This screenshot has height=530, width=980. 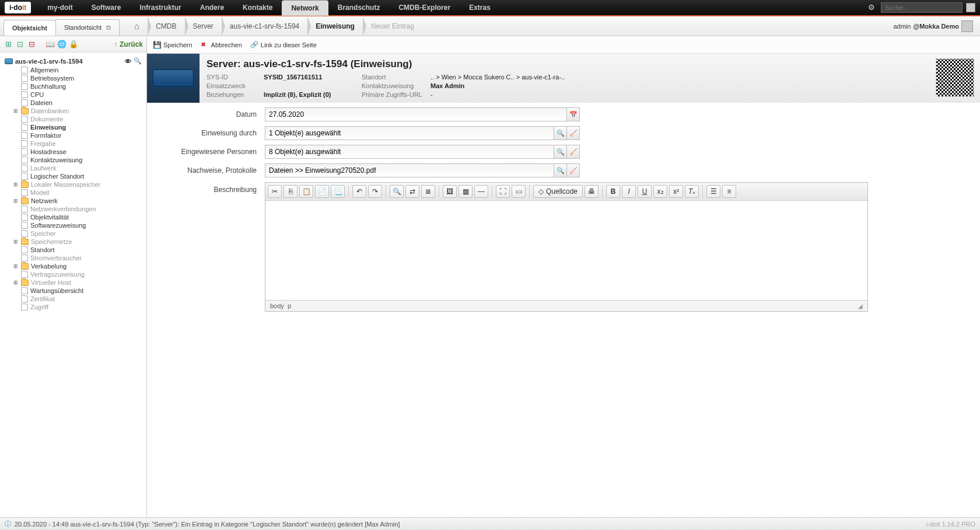 I want to click on globe-icon: 🌐, so click(x=62, y=44).